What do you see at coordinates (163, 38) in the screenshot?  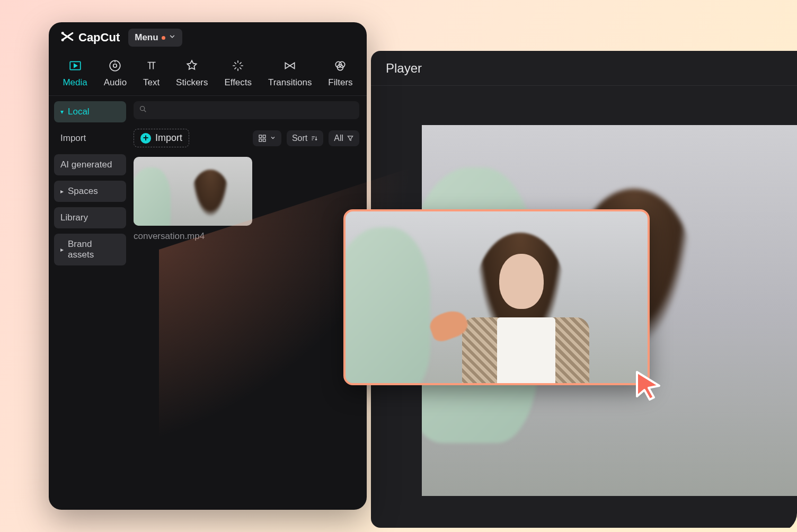 I see `notification-dot-icon` at bounding box center [163, 38].